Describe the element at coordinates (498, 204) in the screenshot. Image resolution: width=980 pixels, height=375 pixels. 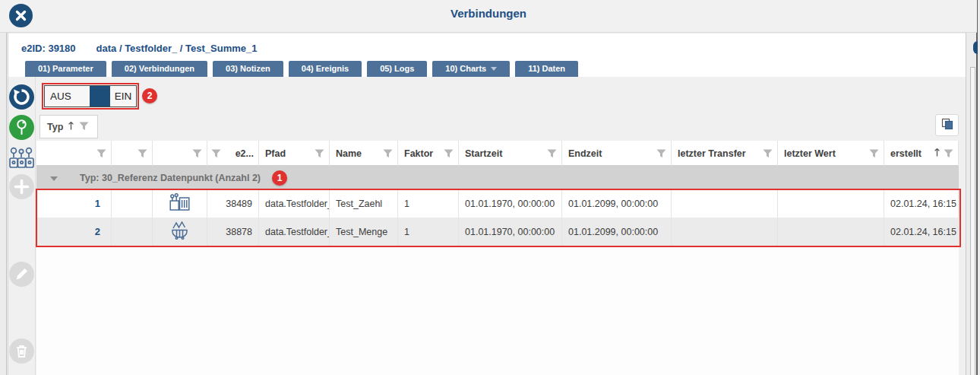
I see `table-row: 1 38489 data.Testfolder_ Test_Zaehl 1 01…` at that location.